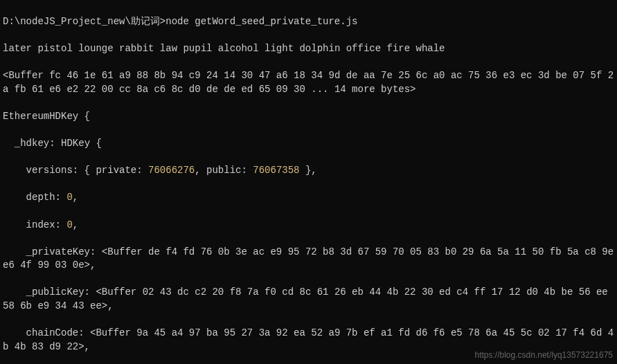 Image resolution: width=617 pixels, height=364 pixels. What do you see at coordinates (262, 21) in the screenshot?
I see `command-text: node getWord_seed_private_ture.js` at bounding box center [262, 21].